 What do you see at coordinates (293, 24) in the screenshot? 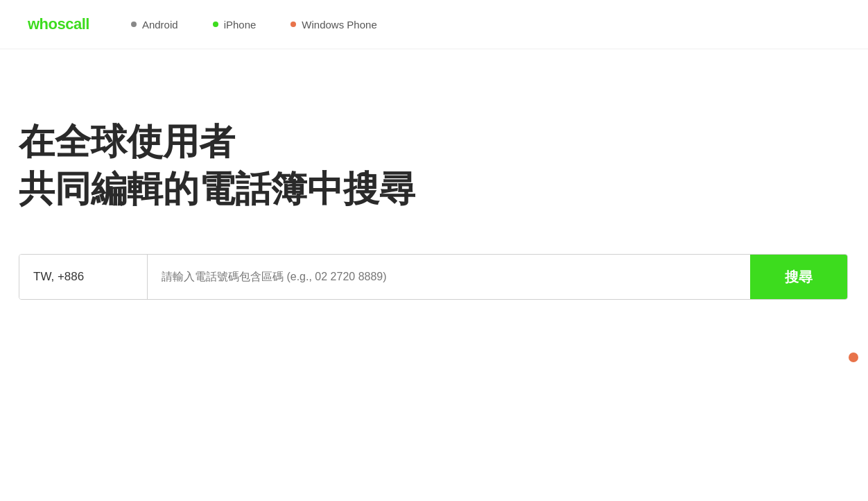
I see `windows-dot-icon` at bounding box center [293, 24].